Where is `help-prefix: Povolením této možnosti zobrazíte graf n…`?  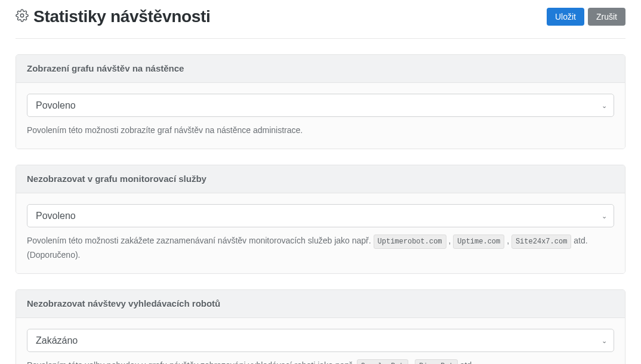
help-prefix: Povolením této možnosti zobrazíte graf n… is located at coordinates (165, 130).